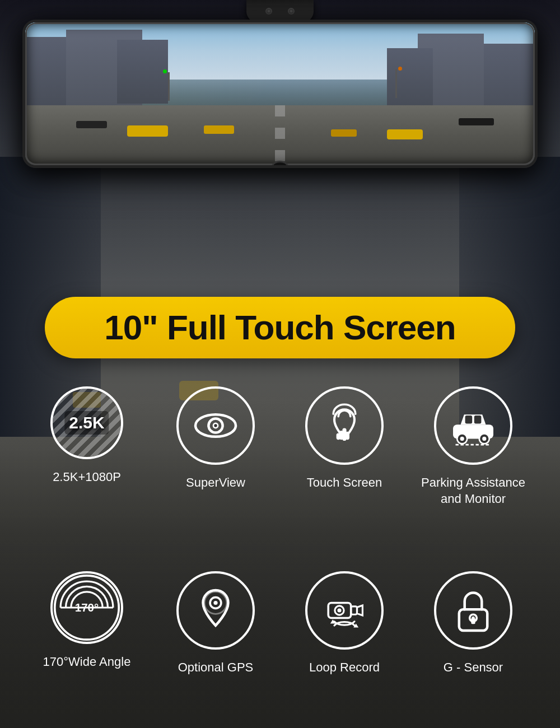 The height and width of the screenshot is (728, 560). I want to click on yellow-banner: 10" Full Touch Screen, so click(280, 328).